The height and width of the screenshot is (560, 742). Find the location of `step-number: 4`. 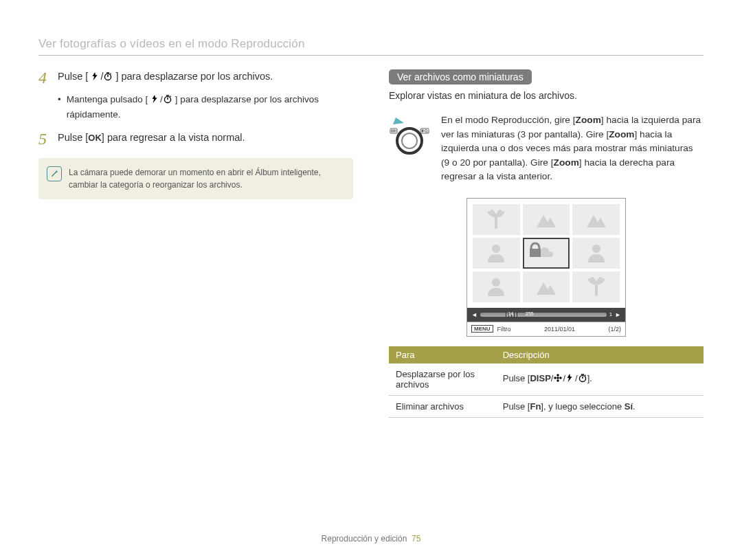

step-number: 4 is located at coordinates (45, 78).